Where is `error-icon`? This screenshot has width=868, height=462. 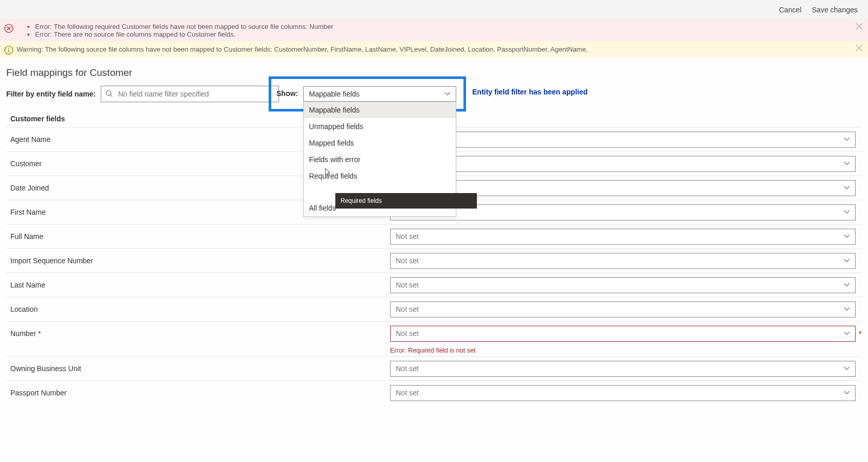
error-icon is located at coordinates (9, 28).